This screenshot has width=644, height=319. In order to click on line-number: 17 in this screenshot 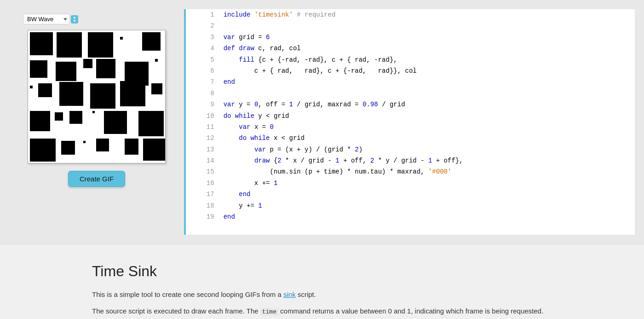, I will do `click(203, 194)`.